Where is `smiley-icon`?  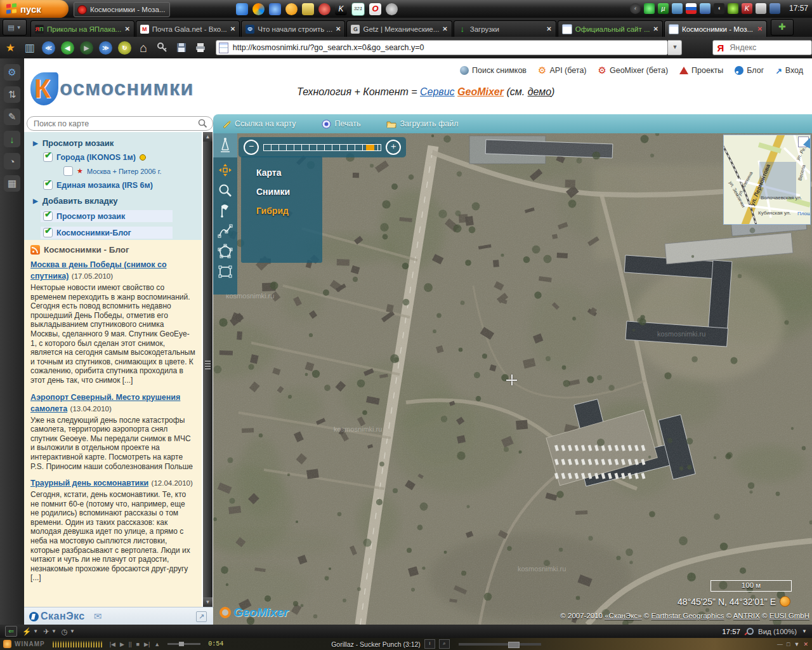 smiley-icon is located at coordinates (392, 9).